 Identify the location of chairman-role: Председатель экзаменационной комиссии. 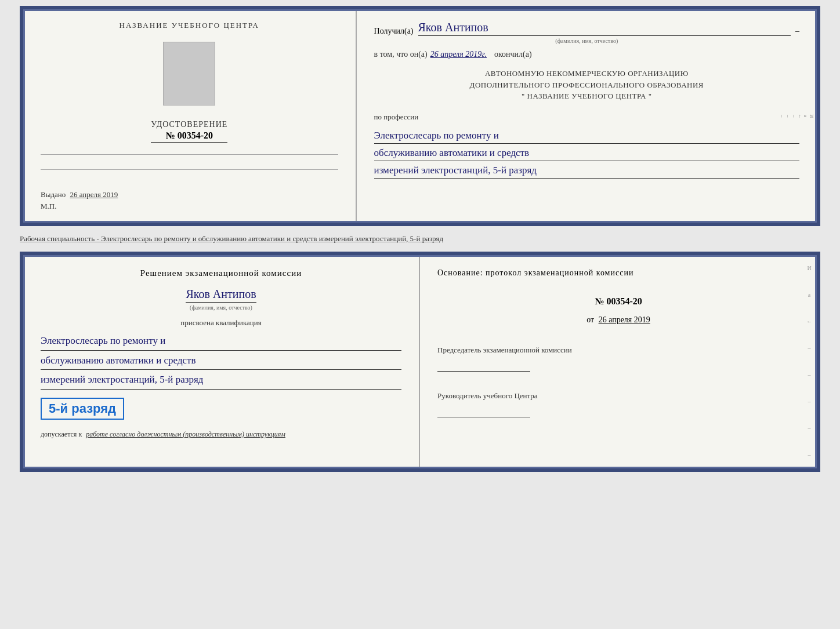
(618, 350).